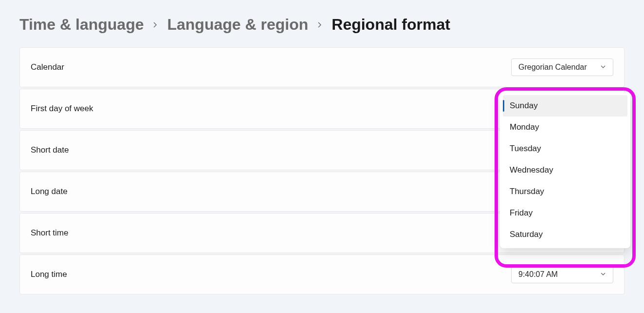 The width and height of the screenshot is (644, 313). Describe the element at coordinates (50, 150) in the screenshot. I see `setting-label: Short date` at that location.